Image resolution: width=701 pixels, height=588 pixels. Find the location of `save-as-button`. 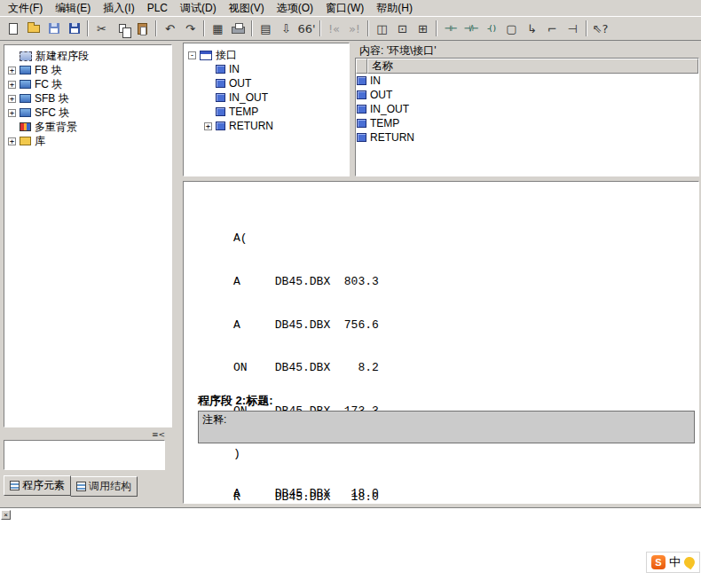

save-as-button is located at coordinates (53, 28).